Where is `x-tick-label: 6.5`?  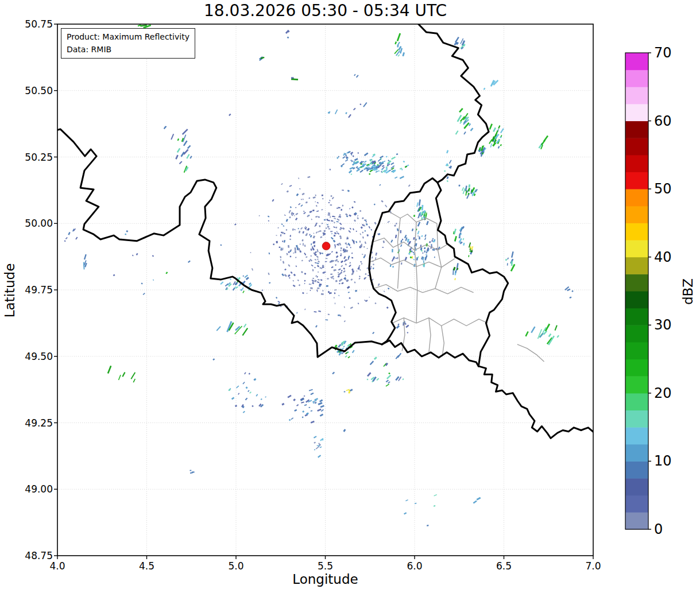 x-tick-label: 6.5 is located at coordinates (504, 566).